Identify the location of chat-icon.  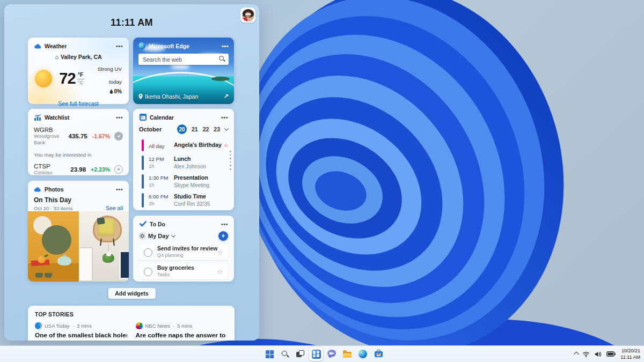
(332, 354).